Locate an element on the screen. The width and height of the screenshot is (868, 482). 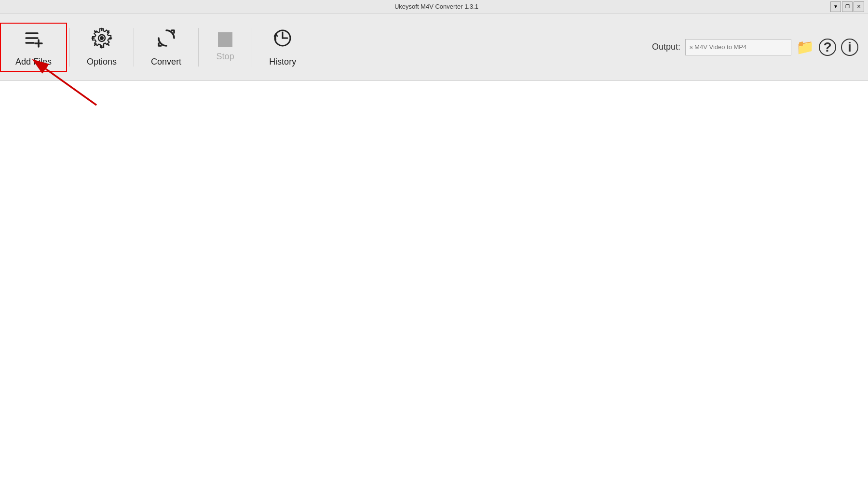
add-files-icon is located at coordinates (34, 40).